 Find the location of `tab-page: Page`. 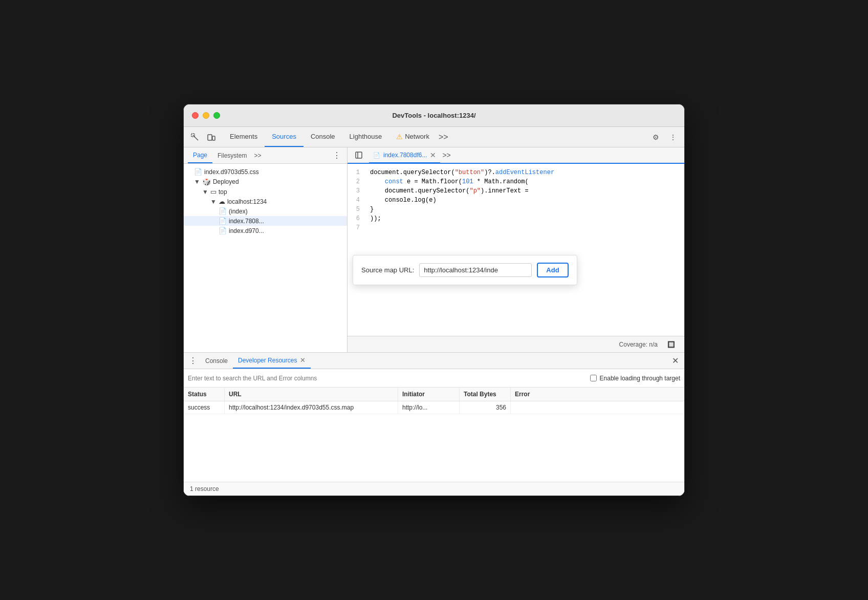

tab-page: Page is located at coordinates (200, 156).